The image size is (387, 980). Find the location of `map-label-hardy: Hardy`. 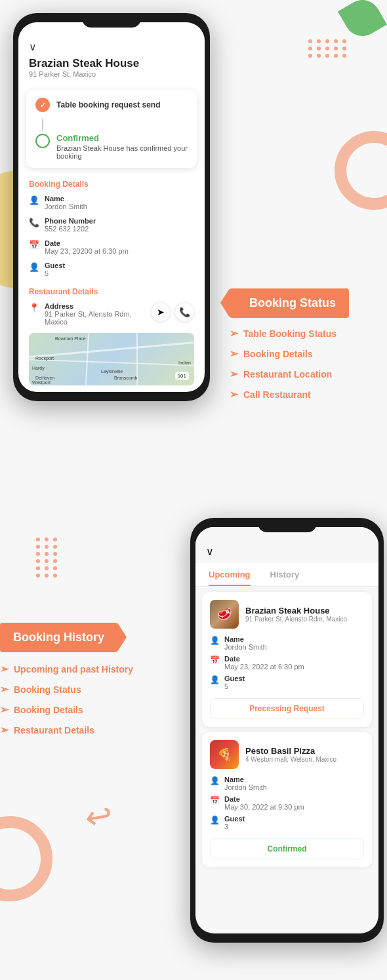

map-label-hardy: Hardy is located at coordinates (38, 368).